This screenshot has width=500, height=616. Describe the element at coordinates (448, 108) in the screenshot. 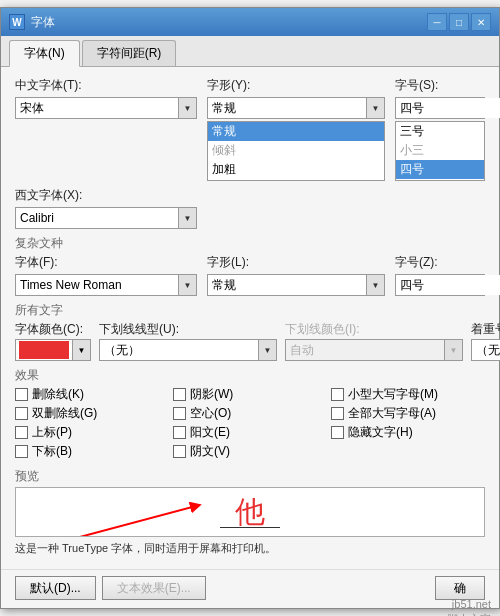

I see `size-input` at that location.